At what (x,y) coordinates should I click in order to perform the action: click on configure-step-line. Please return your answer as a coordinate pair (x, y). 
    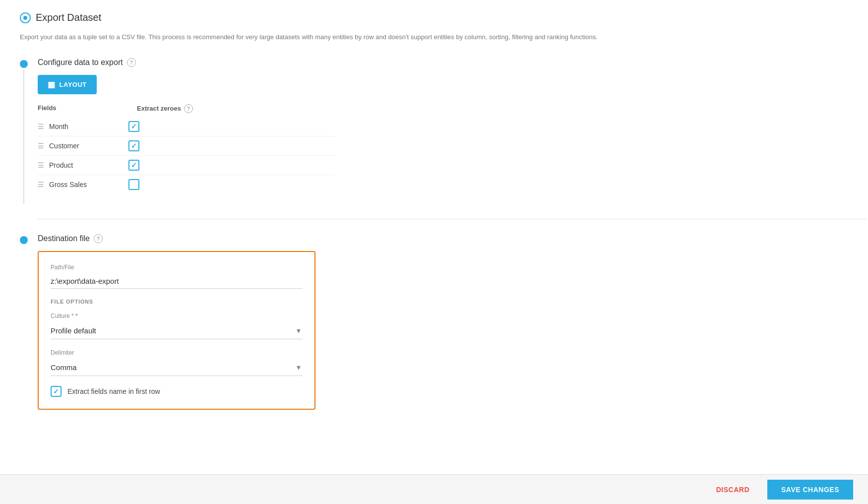
    Looking at the image, I should click on (24, 137).